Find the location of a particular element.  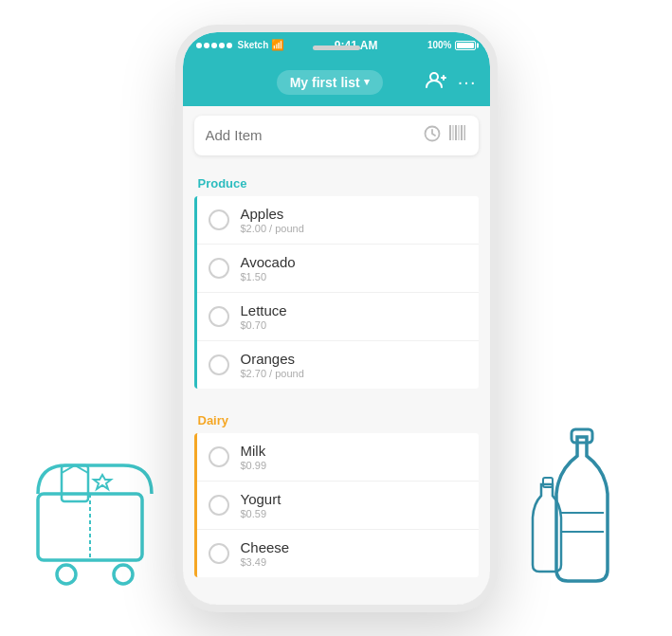

item-text-lettuce: Lettuce $0.70 is located at coordinates (354, 317).